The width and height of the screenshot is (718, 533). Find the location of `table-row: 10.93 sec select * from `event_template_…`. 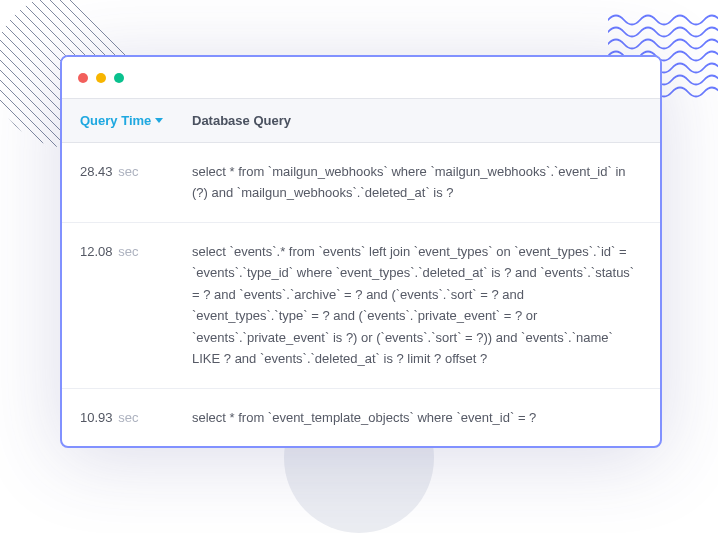

table-row: 10.93 sec select * from `event_template_… is located at coordinates (361, 418).